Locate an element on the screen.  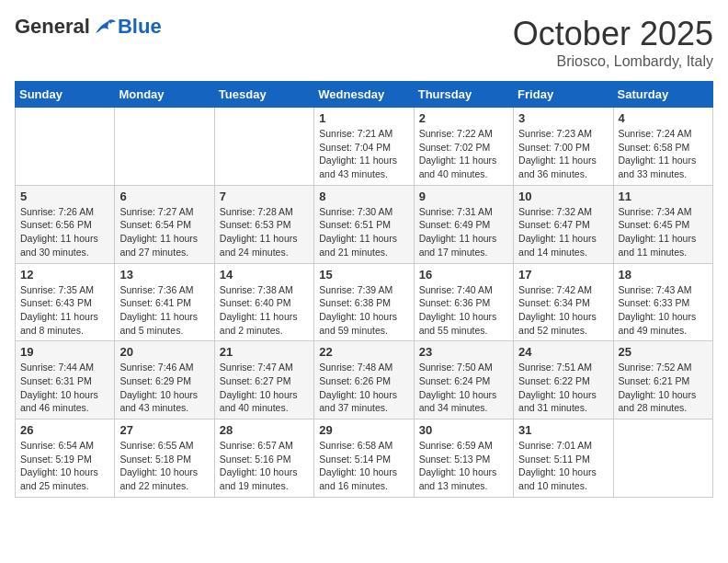
calendar-cell: 4Sunrise: 7:24 AMSunset: 6:58 PMDaylight… is located at coordinates (663, 147).